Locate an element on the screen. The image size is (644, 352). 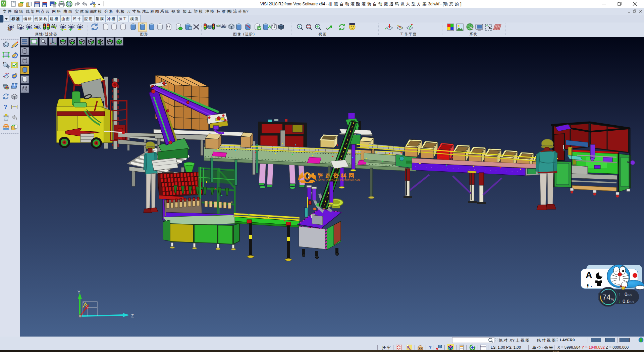
svg-text: Y is located at coordinates (79, 292).